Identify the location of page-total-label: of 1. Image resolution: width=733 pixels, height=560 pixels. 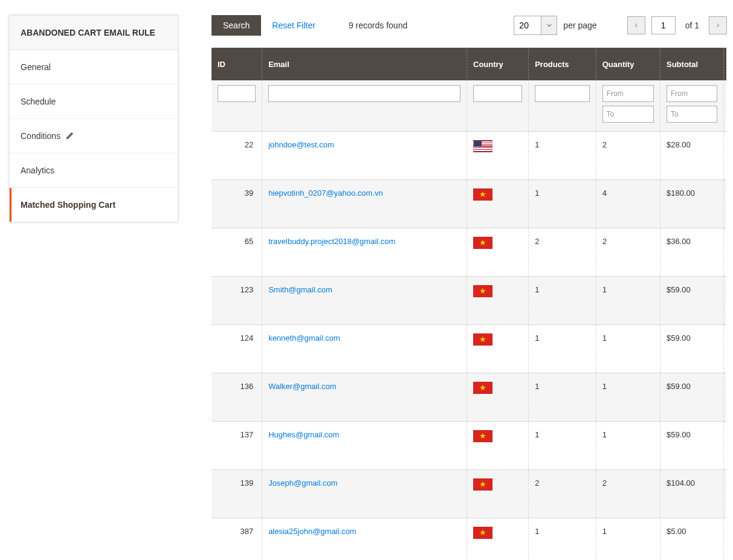
(693, 25).